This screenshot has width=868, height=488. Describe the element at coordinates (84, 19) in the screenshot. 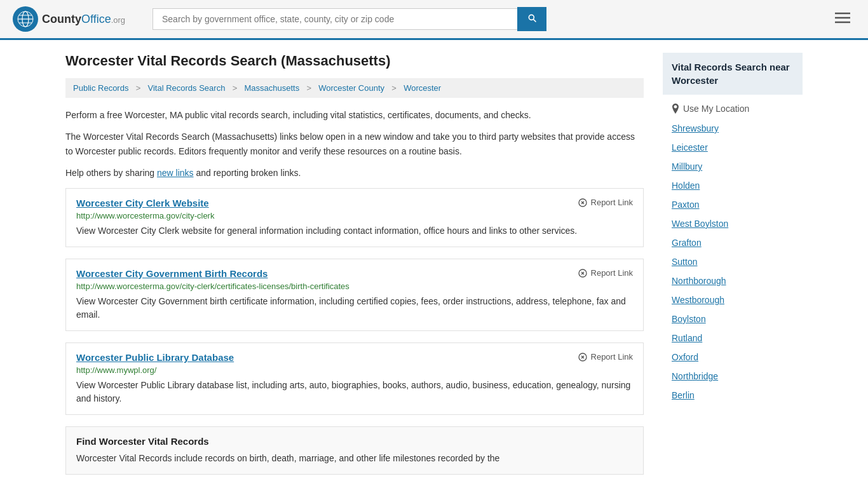

I see `logo-text: CountyOffice.org` at that location.